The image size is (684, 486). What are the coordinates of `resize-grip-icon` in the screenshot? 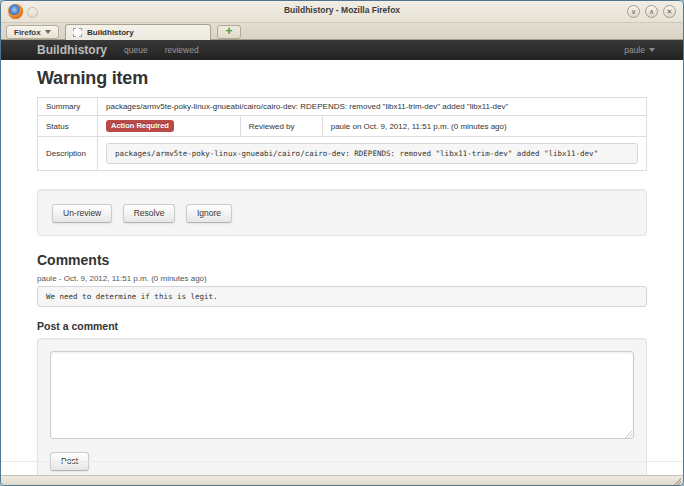 It's located at (628, 434).